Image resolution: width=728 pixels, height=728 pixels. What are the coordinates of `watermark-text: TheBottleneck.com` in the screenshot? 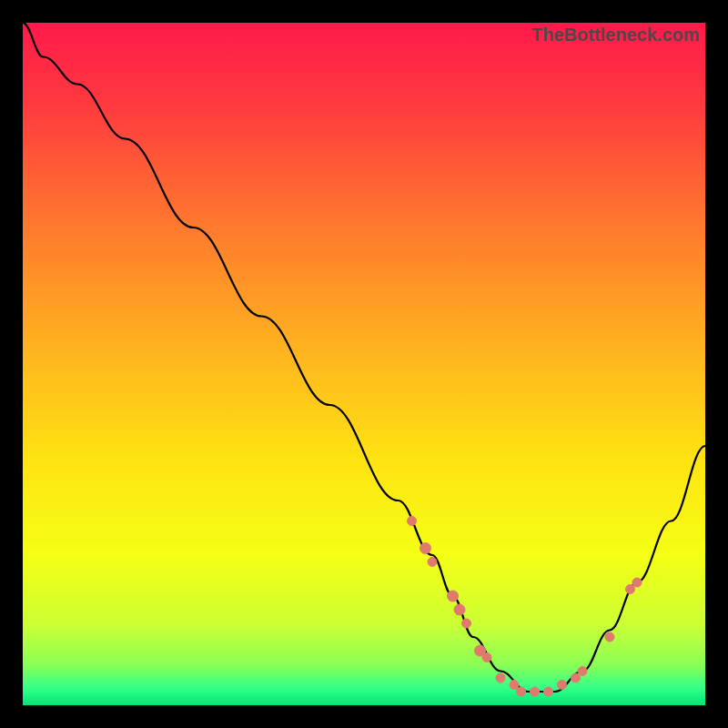 It's located at (616, 35).